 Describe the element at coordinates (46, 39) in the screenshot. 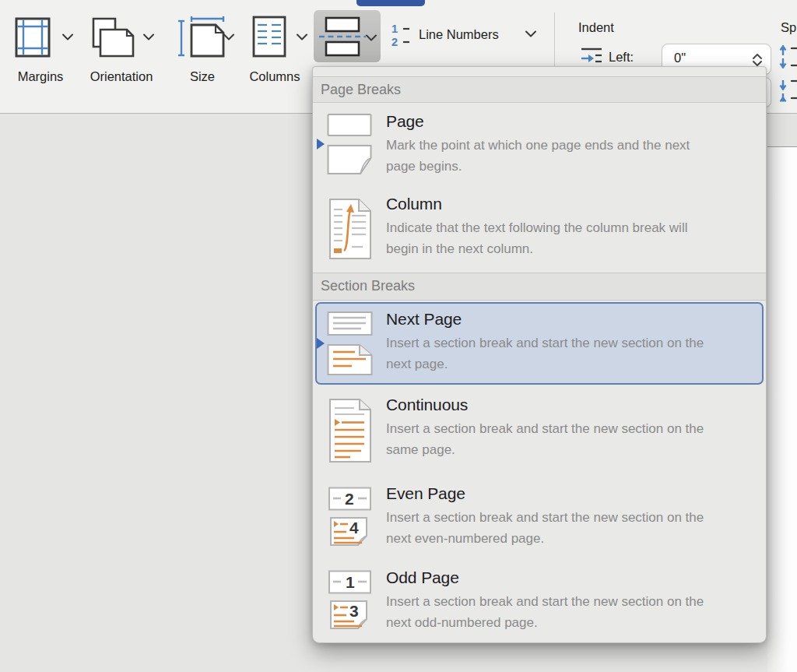

I see `margins-button` at that location.